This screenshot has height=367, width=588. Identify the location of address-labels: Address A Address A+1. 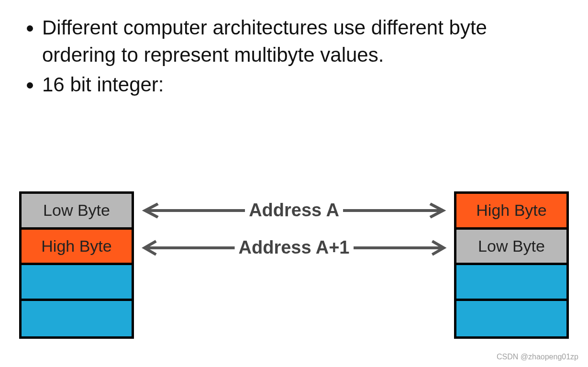
(294, 230).